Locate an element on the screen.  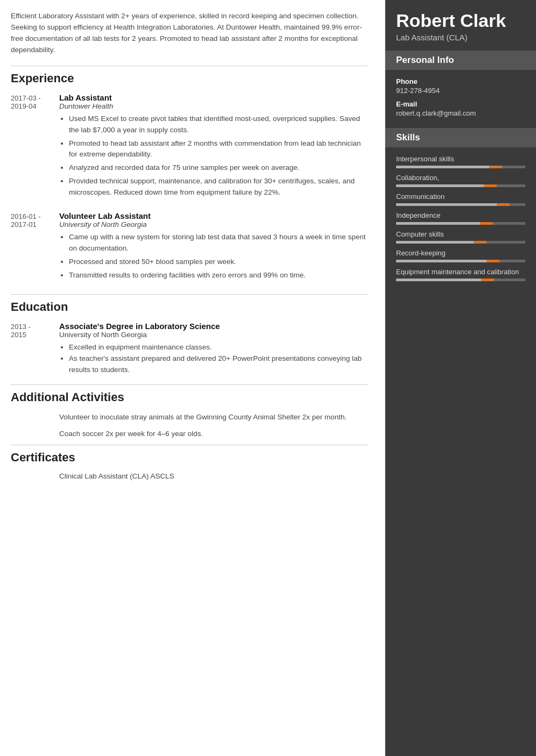
skill-name: Communication is located at coordinates (461, 197).